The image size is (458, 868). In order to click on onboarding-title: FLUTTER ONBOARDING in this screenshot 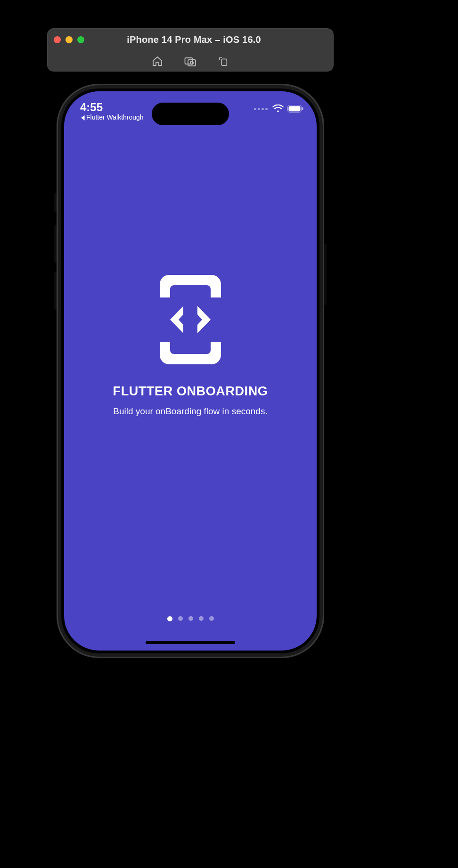, I will do `click(190, 392)`.